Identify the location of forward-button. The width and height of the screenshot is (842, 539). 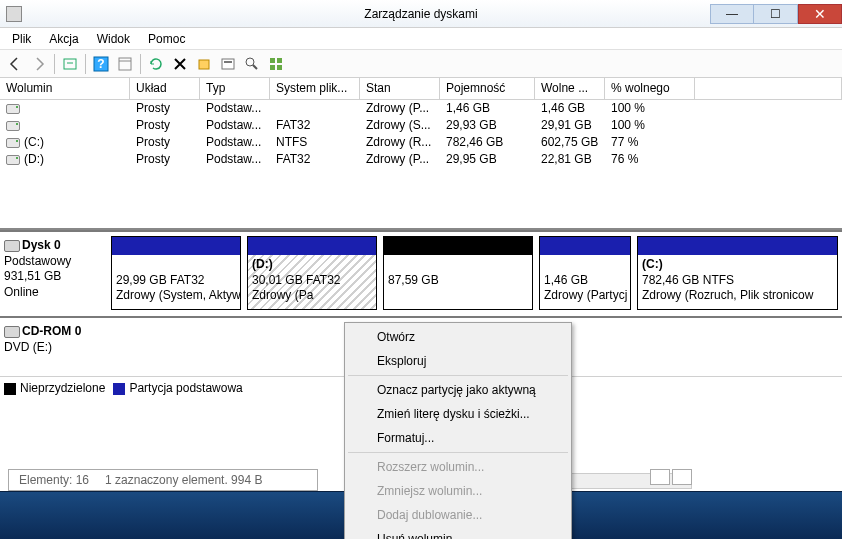
(39, 64).